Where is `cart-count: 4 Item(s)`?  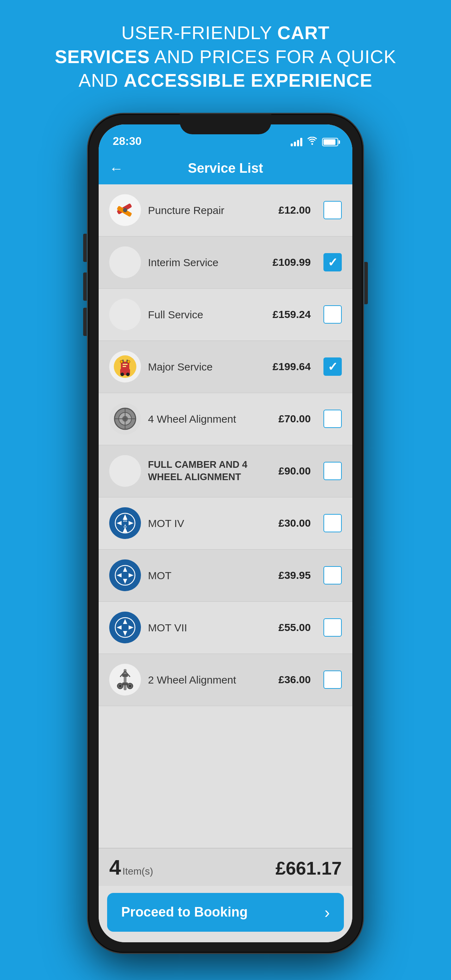
cart-count: 4 Item(s) is located at coordinates (131, 867).